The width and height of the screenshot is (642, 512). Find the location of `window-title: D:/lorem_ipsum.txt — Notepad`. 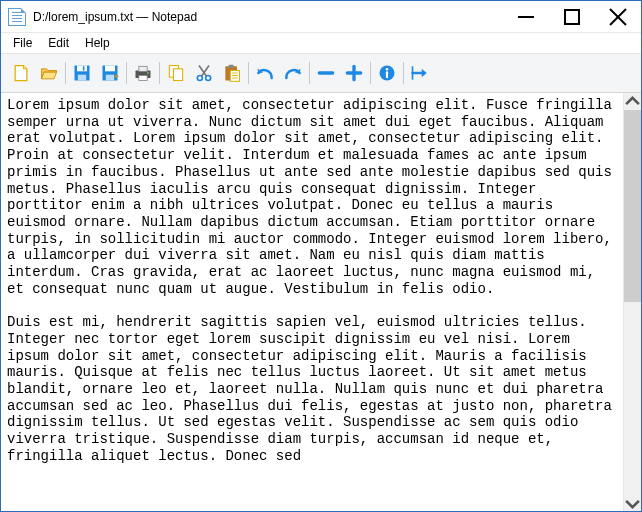

window-title: D:/lorem_ipsum.txt — Notepad is located at coordinates (268, 17).